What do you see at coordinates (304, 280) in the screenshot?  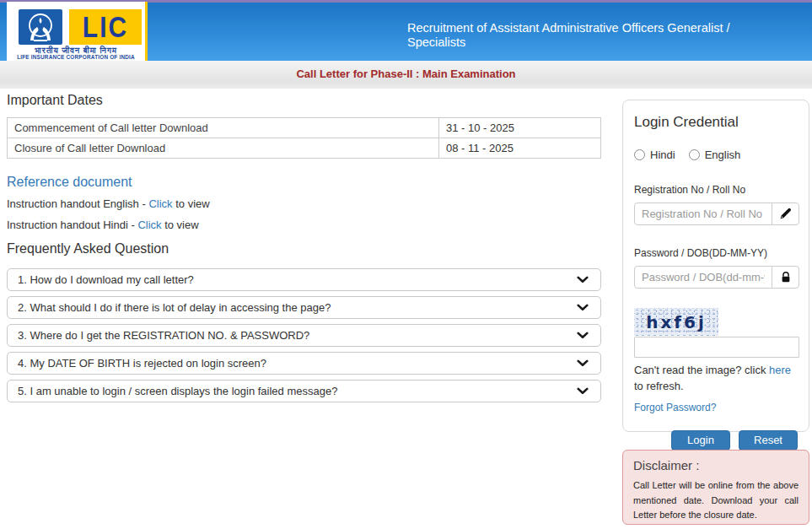 I see `faq-item-1: 1. How do I download my call letter?` at bounding box center [304, 280].